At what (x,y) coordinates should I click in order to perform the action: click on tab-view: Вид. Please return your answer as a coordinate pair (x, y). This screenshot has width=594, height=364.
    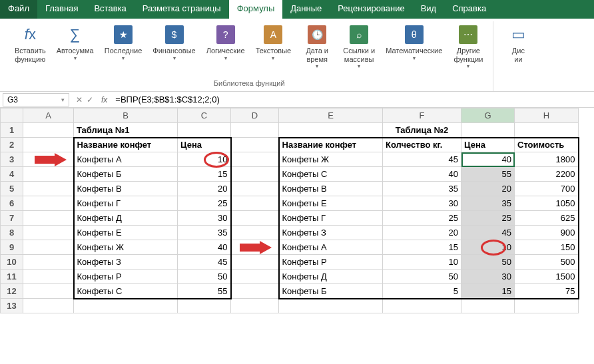
    Looking at the image, I should click on (429, 9).